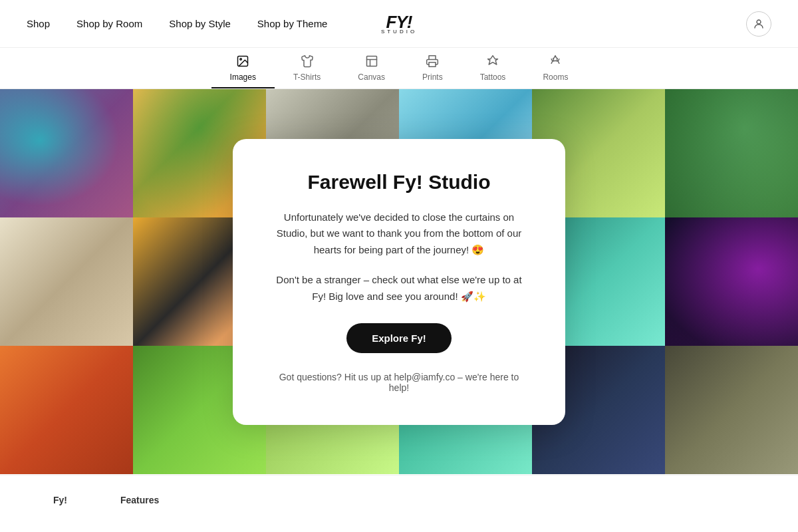  I want to click on tab-rooms: Rooms, so click(555, 68).